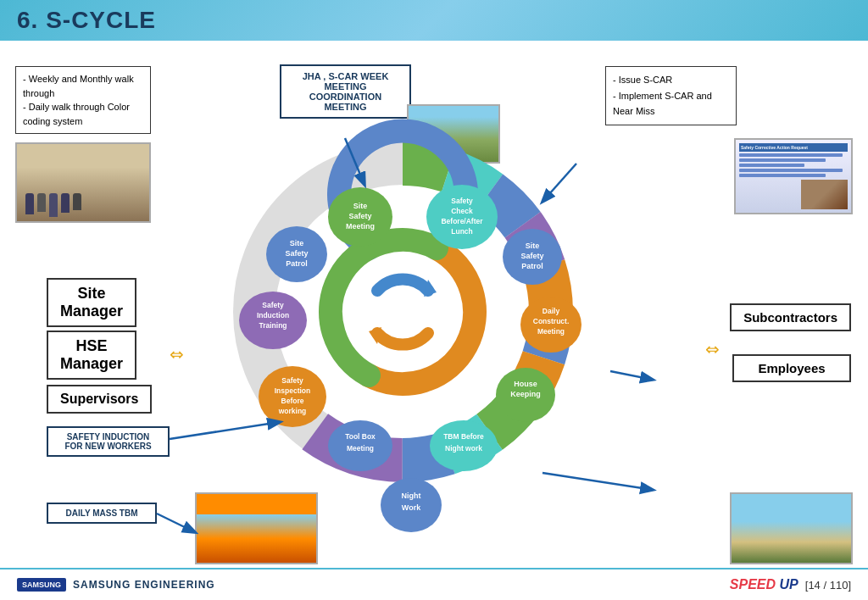 The width and height of the screenshot is (868, 600). Describe the element at coordinates (663, 95) in the screenshot. I see `issue-scar-text: - Issue S-CAR- Implement S-CAR and Near …` at that location.